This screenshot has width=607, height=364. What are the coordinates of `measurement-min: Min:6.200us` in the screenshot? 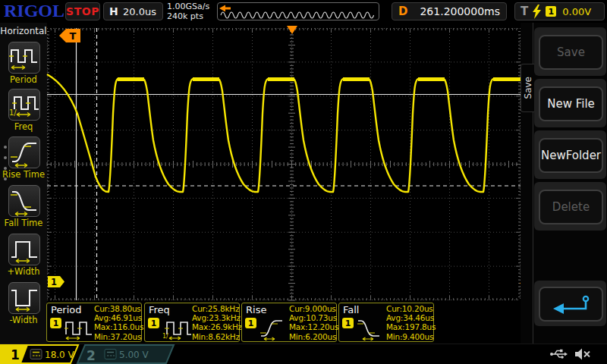 It's located at (314, 337).